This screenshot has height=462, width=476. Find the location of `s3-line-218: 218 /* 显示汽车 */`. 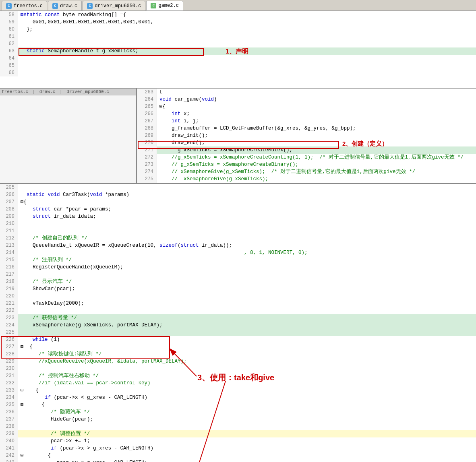

s3-line-218: 218 /* 显示汽车 */ is located at coordinates (238, 282).